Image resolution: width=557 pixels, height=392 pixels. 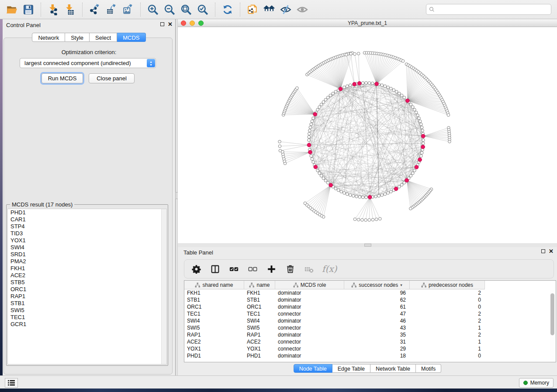 I want to click on table-cell: connector, so click(x=310, y=314).